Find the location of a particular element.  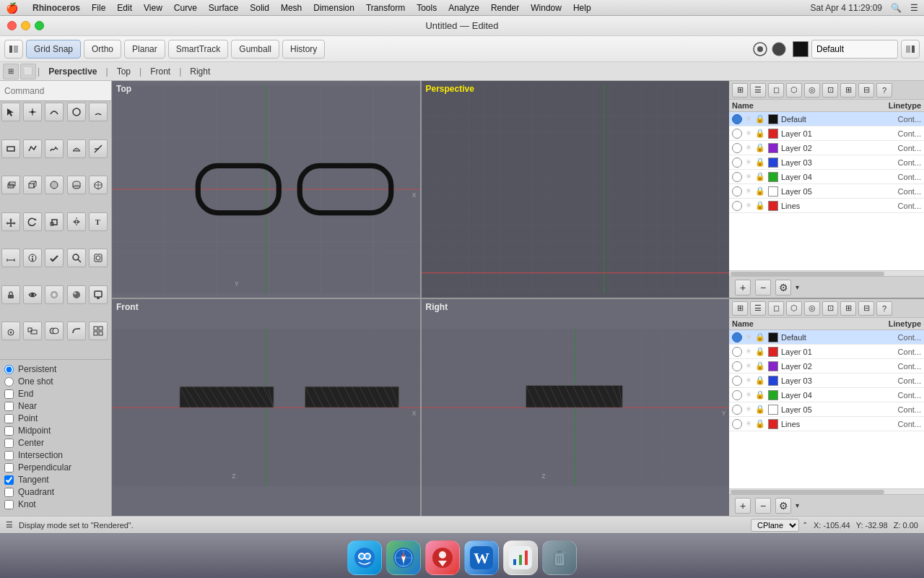

tool-curve is located at coordinates (54, 112).